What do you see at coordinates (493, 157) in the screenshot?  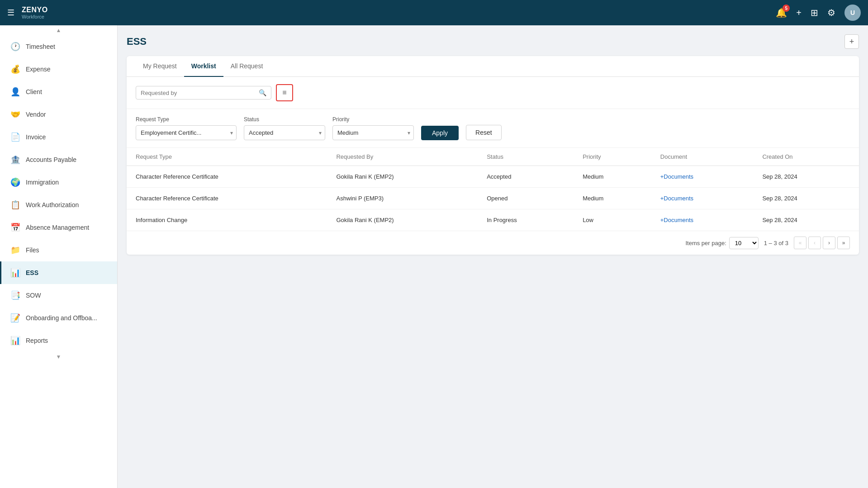 I see `table-header: Request Type Requested By Status Priorit…` at bounding box center [493, 157].